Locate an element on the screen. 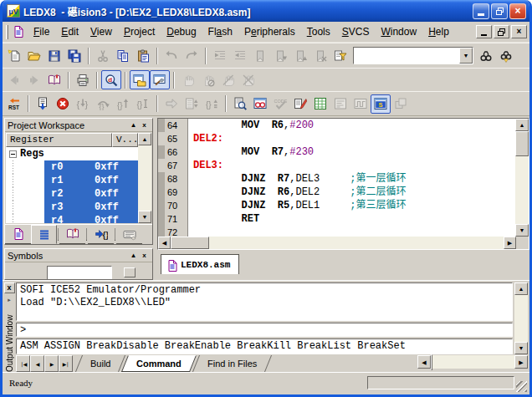 Image resolution: width=532 pixels, height=397 pixels. minimize-button is located at coordinates (481, 12).